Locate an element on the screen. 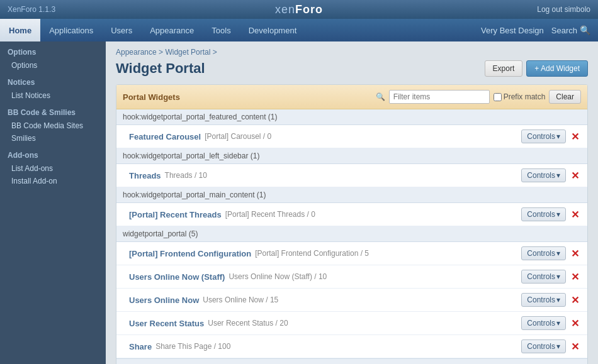  hook-count-featured: (1) is located at coordinates (273, 117).